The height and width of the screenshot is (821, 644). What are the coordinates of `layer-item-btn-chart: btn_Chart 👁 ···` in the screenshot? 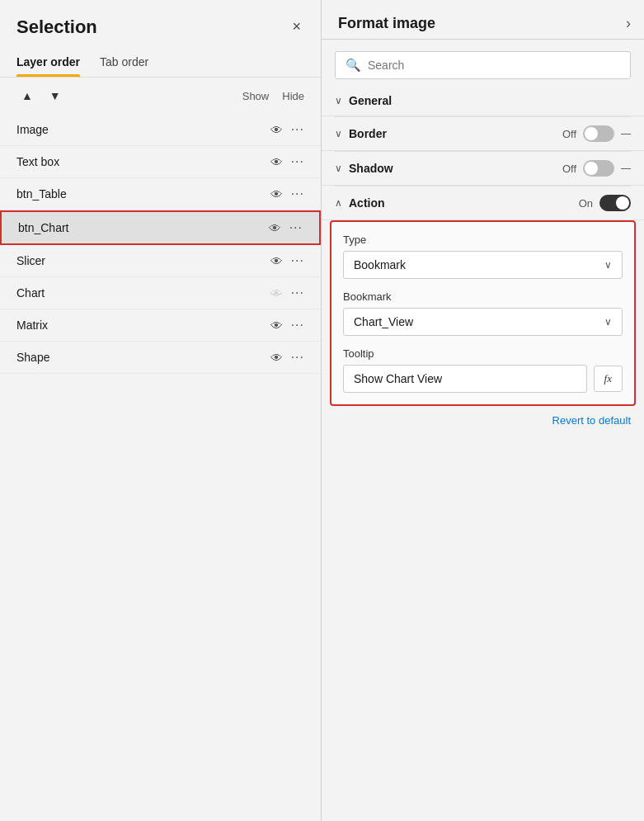 It's located at (160, 228).